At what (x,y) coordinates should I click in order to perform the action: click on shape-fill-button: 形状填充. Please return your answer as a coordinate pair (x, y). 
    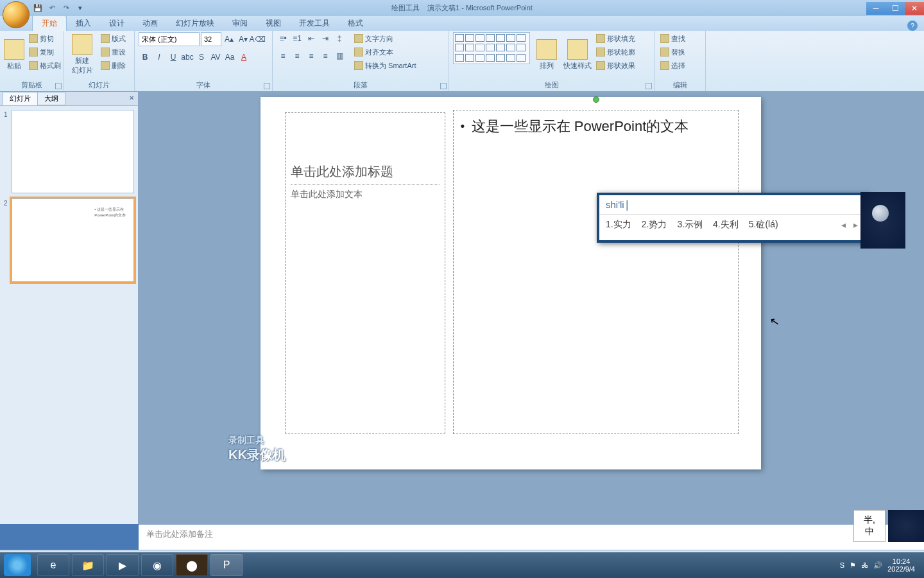
    Looking at the image, I should click on (616, 39).